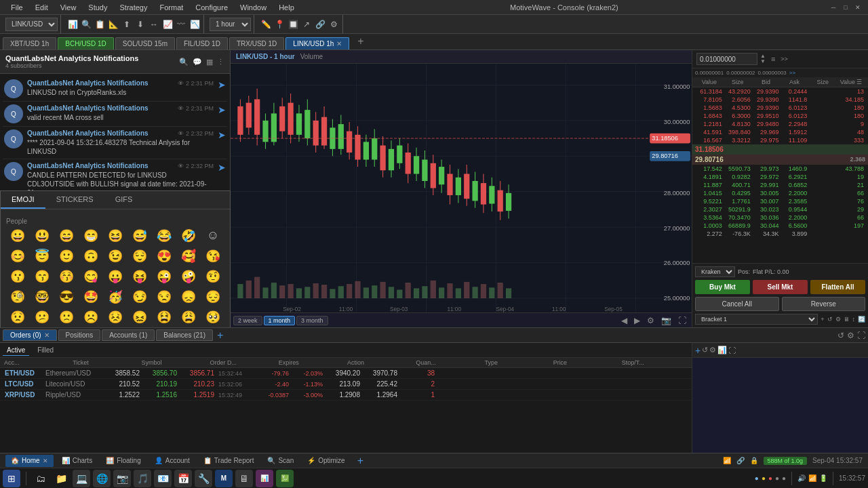 This screenshot has width=868, height=488. What do you see at coordinates (31, 24) in the screenshot?
I see `symbol-select: LINK/USD` at bounding box center [31, 24].